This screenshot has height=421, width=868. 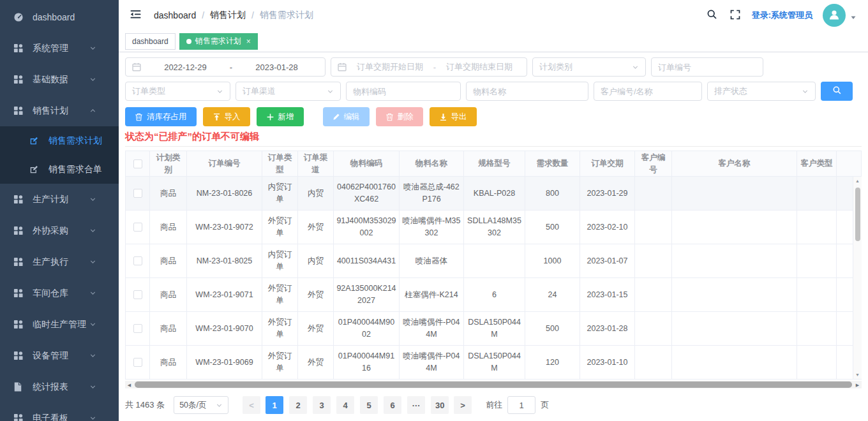 I want to click on delete-button: 删除, so click(x=400, y=117).